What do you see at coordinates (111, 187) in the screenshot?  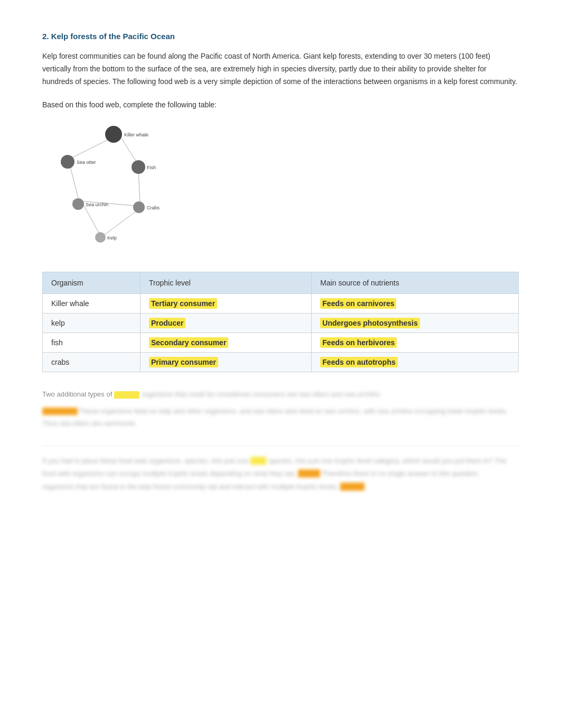 I see `food-web-svg: Killer whale Sea otter Fish Sea urchin C…` at bounding box center [111, 187].